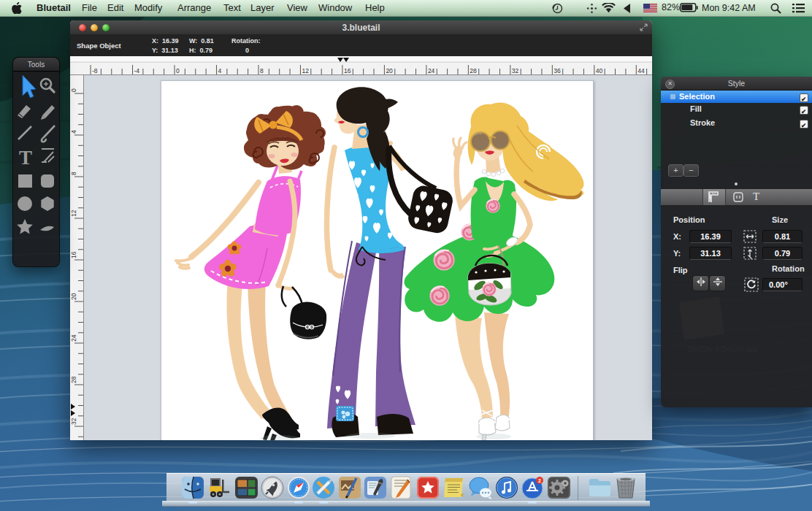 The height and width of the screenshot is (511, 812). I want to click on svg-text: T, so click(26, 158).